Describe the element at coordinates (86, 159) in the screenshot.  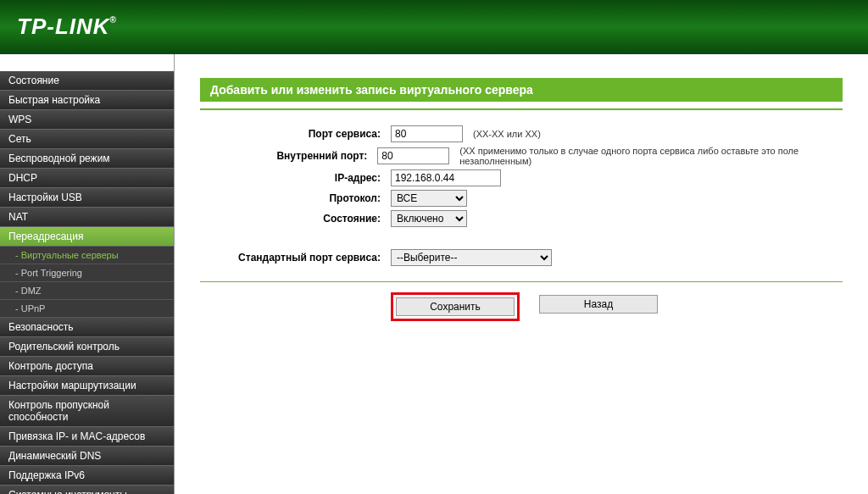
I see `sidebar-item-wireless: Беспроводной режим` at that location.